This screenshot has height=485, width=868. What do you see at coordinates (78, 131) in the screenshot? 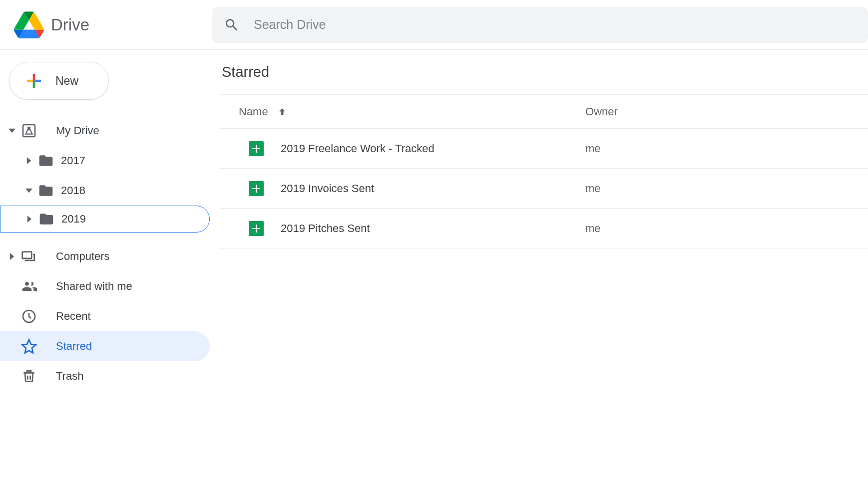
I see `my-drive-label: My Drive` at bounding box center [78, 131].